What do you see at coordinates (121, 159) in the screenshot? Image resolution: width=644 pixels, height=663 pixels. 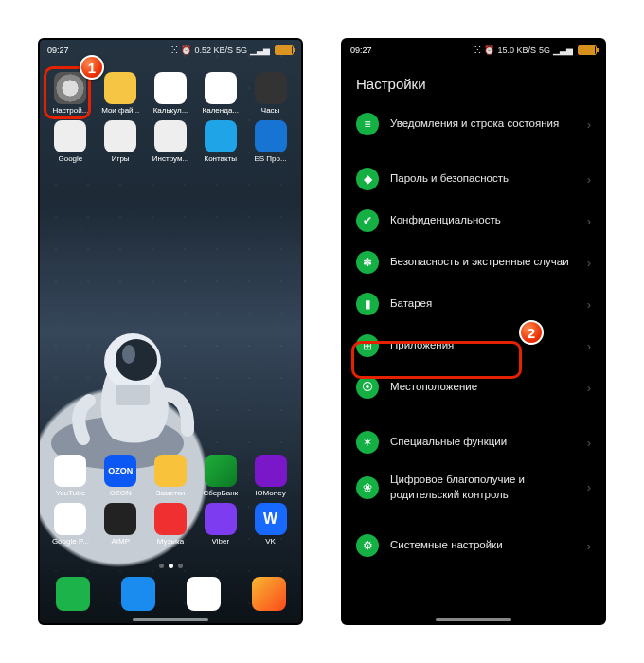 I see `app-games-folder-label: Игры` at bounding box center [121, 159].